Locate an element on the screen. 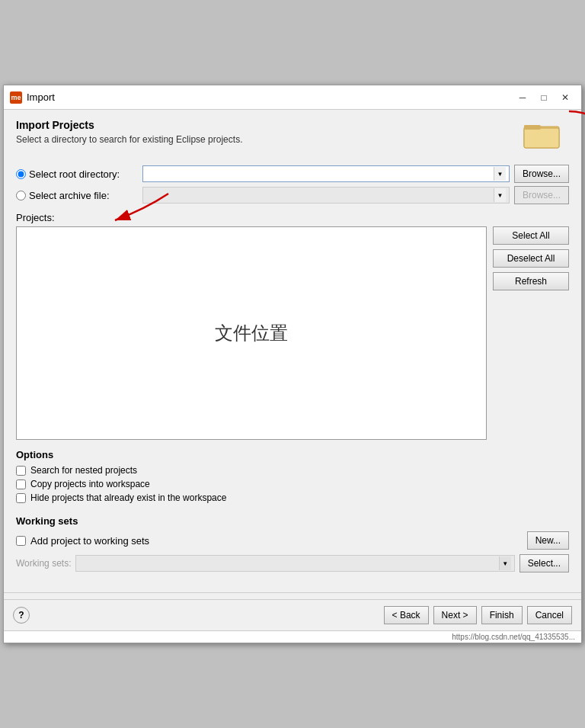 The image size is (585, 728). add-working-sets-row: Add project to working sets New... is located at coordinates (292, 540).